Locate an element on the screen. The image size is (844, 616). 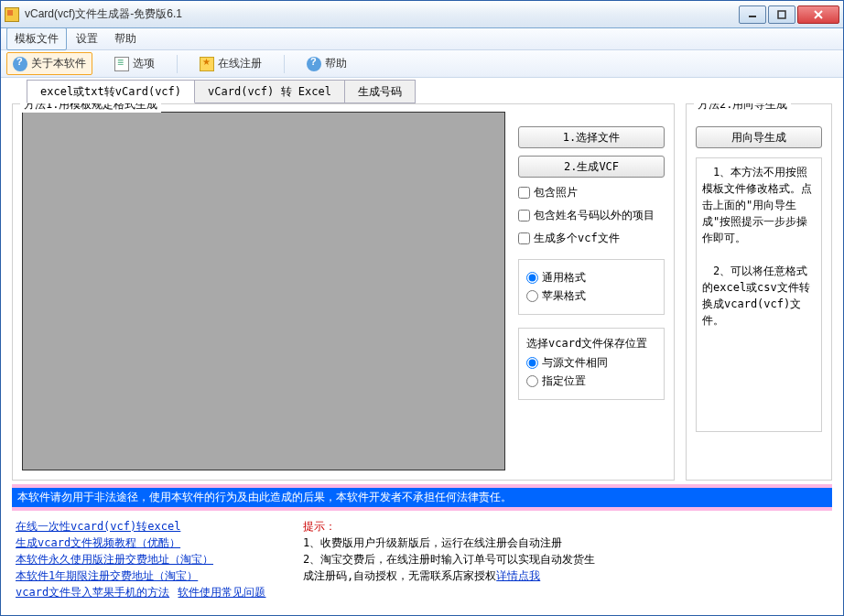
radio-format-common: 通用格式 is located at coordinates (591, 278).